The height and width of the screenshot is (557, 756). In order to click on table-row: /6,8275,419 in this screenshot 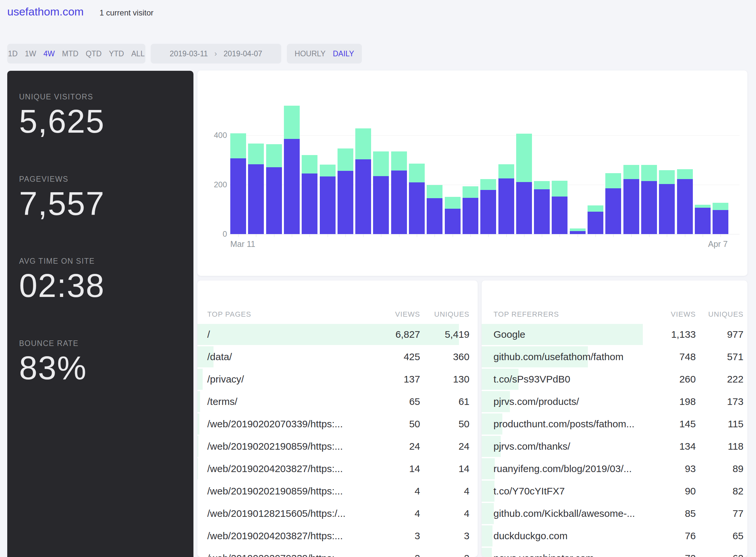, I will do `click(338, 334)`.